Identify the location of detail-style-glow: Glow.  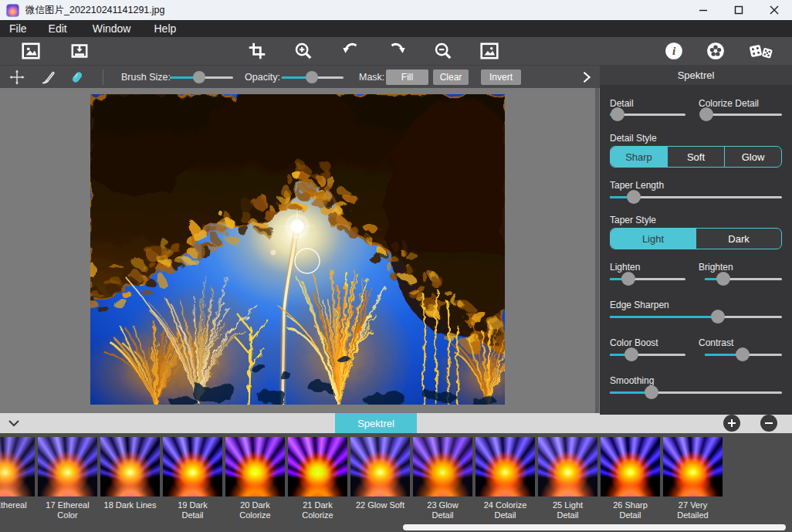
(753, 157).